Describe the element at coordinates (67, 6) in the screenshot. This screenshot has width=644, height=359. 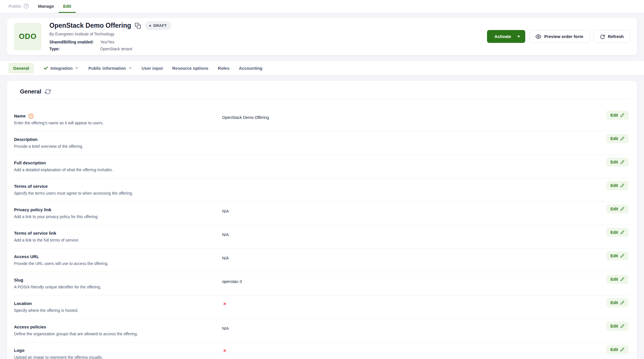
I see `view-tab: Edit` at that location.